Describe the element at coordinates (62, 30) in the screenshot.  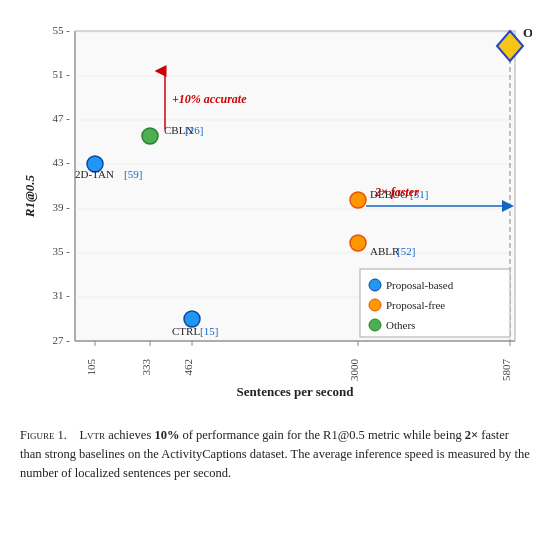
I see `ytick-55: 55 -` at that location.